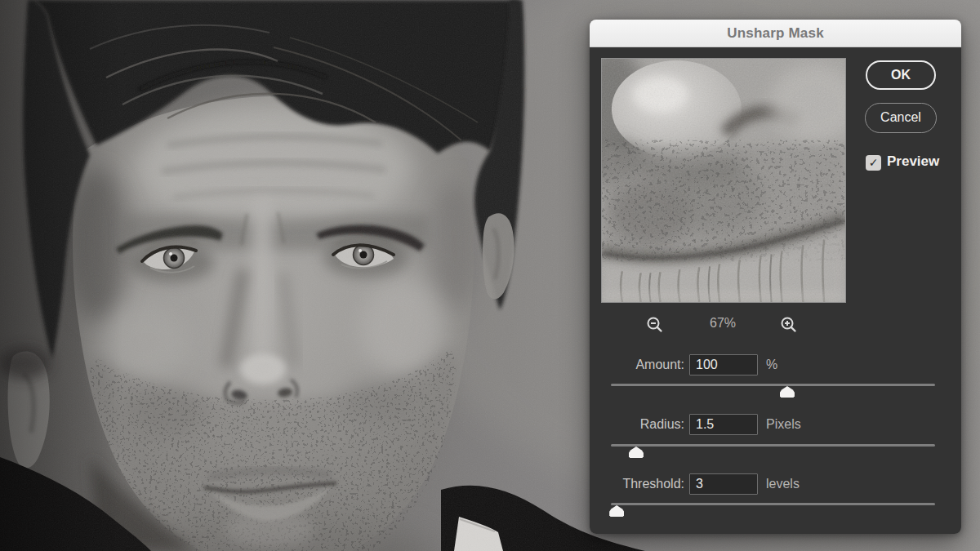 Image resolution: width=980 pixels, height=551 pixels. Describe the element at coordinates (636, 452) in the screenshot. I see `radius-slider-handle` at that location.